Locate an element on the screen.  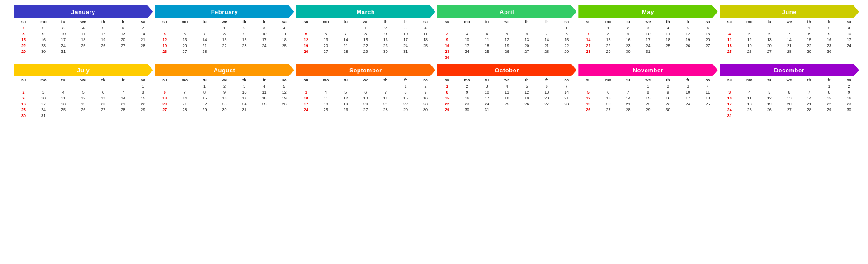
month-november: Novembersumotuwethfrsa123456789101112131… is located at coordinates (648, 91).